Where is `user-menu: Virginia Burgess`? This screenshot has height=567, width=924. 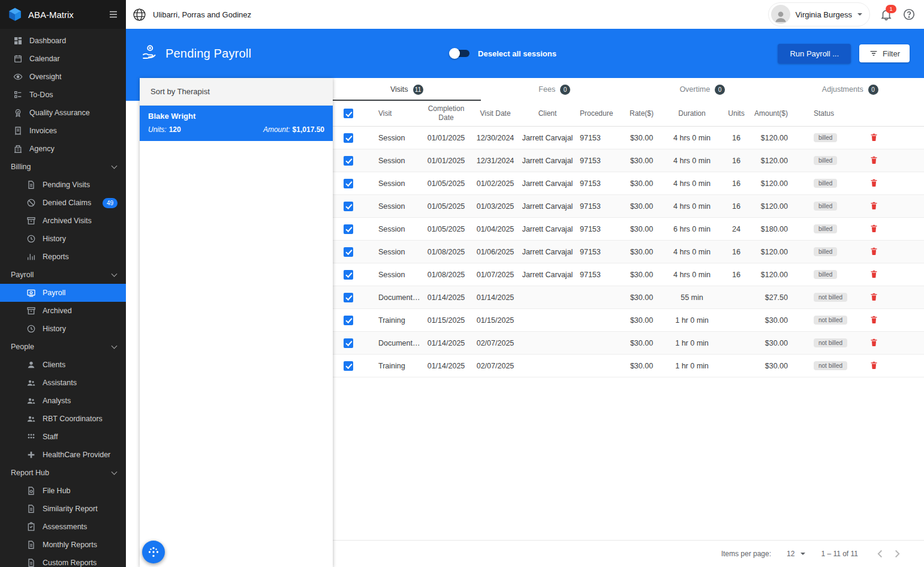 user-menu: Virginia Burgess is located at coordinates (819, 14).